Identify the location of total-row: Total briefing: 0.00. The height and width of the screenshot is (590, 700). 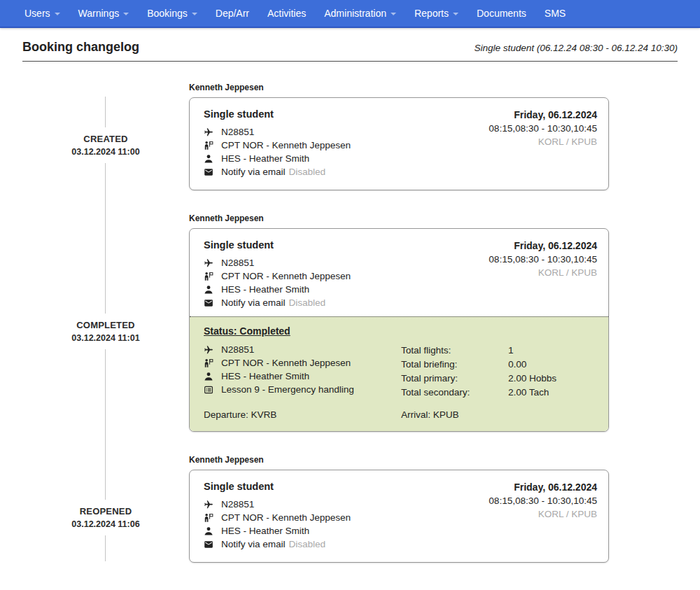
(499, 364).